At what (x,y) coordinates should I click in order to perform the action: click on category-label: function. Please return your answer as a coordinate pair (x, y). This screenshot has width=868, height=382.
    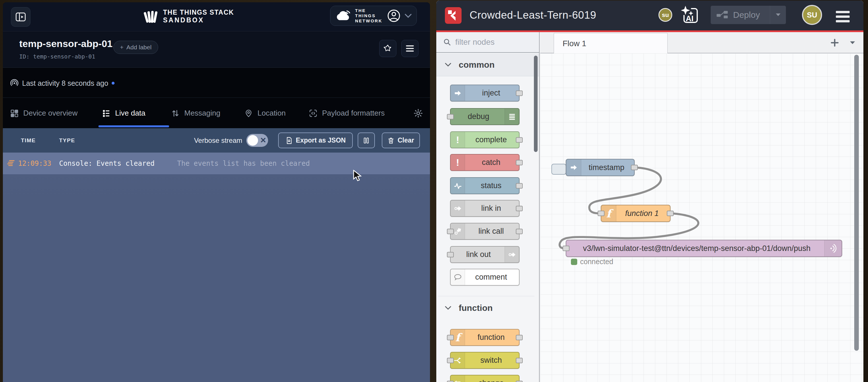
    Looking at the image, I should click on (476, 308).